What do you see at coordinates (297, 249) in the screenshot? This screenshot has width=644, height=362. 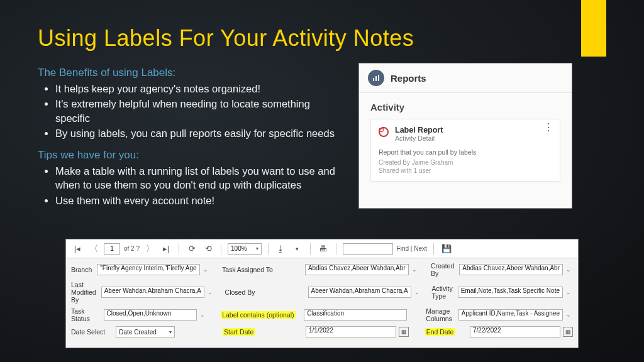 I see `chevron-down-icon: ▾` at bounding box center [297, 249].